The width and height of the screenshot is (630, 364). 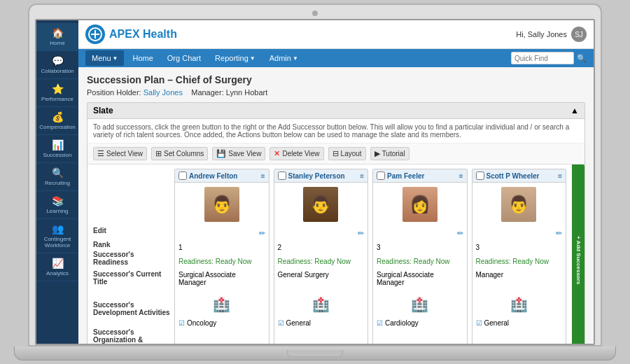 What do you see at coordinates (57, 177) in the screenshot?
I see `sidebar-item-recruiting: 🔍 Recruiting` at bounding box center [57, 177].